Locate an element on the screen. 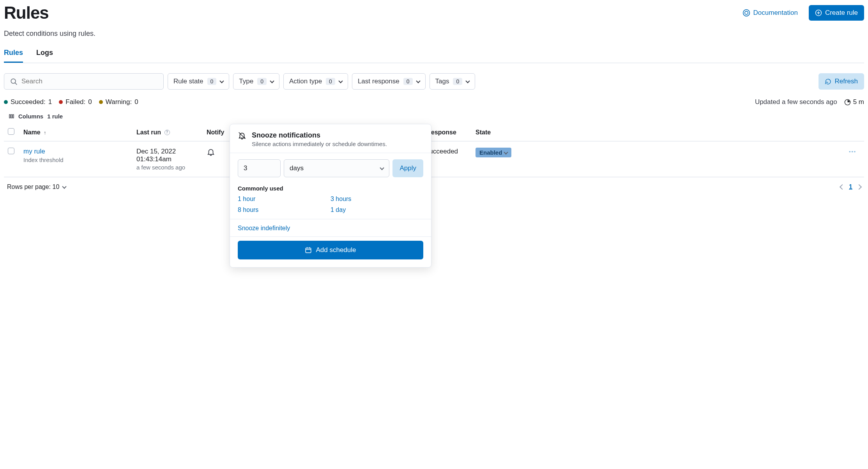 This screenshot has width=868, height=469. filter-last-response: Last response 0 is located at coordinates (389, 81).